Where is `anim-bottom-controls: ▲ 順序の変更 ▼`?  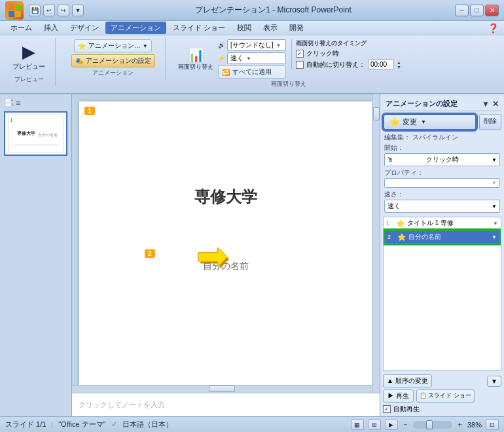
anim-bottom-controls: ▲ 順序の変更 ▼ is located at coordinates (442, 381).